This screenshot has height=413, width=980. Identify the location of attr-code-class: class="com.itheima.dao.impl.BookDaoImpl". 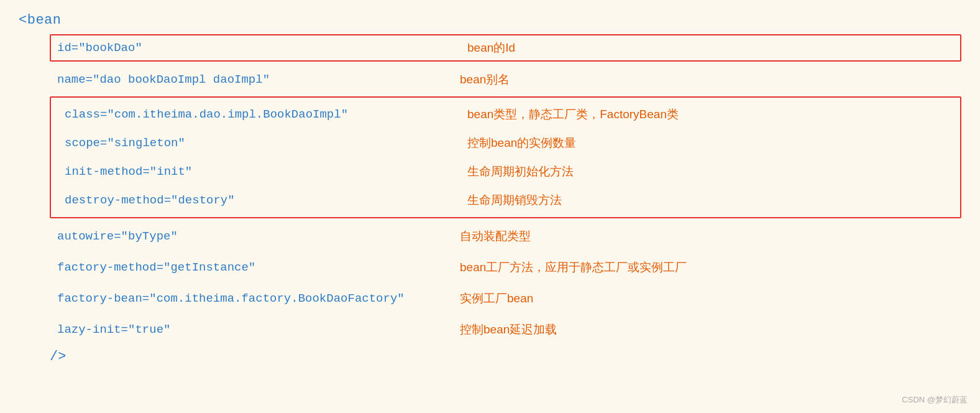
(250, 114).